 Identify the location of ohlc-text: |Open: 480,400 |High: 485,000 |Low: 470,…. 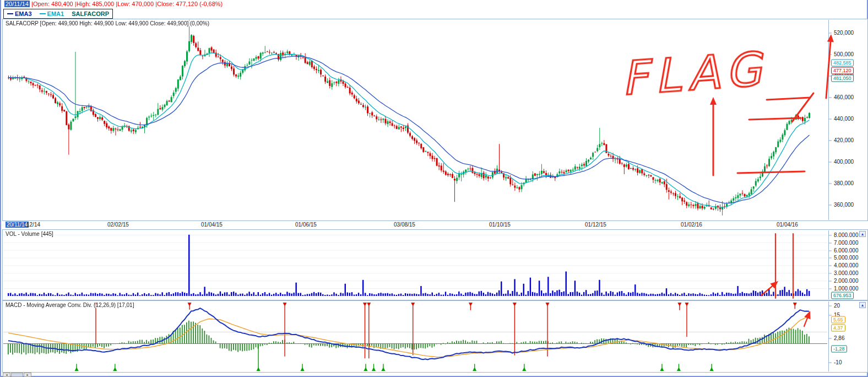
(126, 4).